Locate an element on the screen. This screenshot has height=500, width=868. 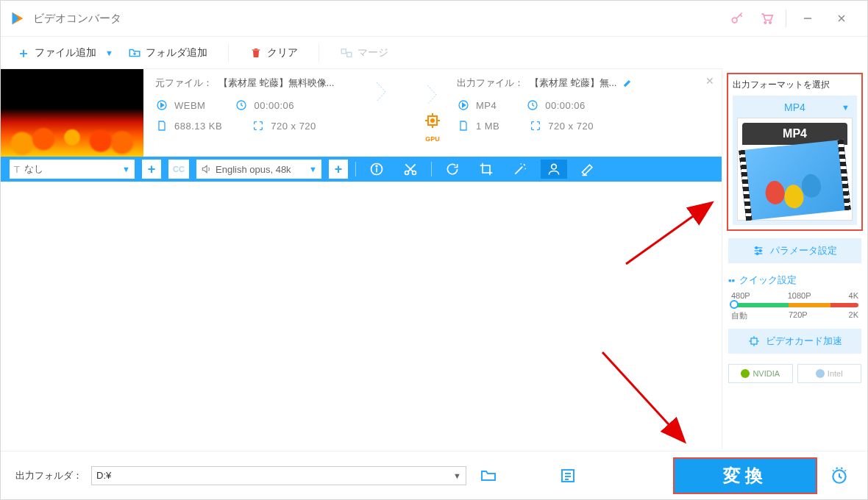
output-folder-dropdown: D:¥ ▼ is located at coordinates (279, 476).